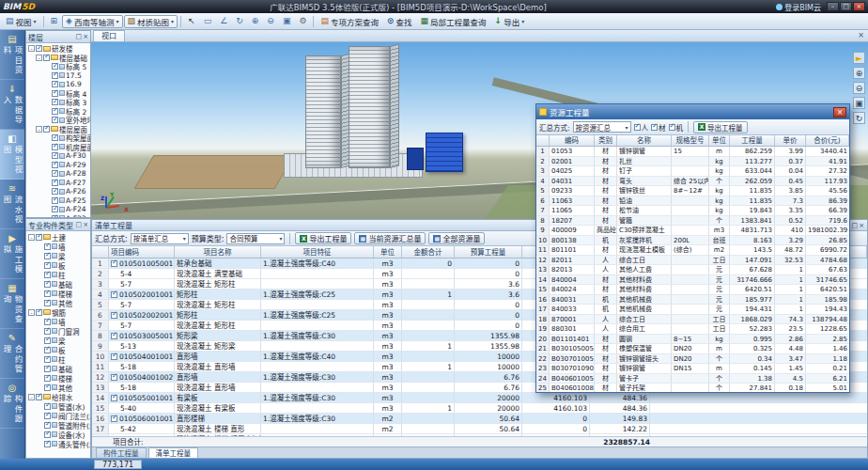  I want to click on minimize-button: –, so click(832, 7).